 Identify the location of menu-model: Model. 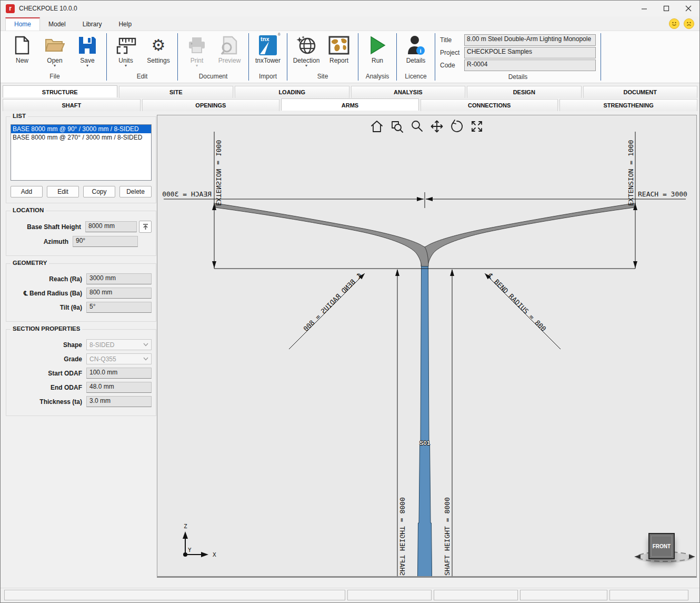
(57, 24).